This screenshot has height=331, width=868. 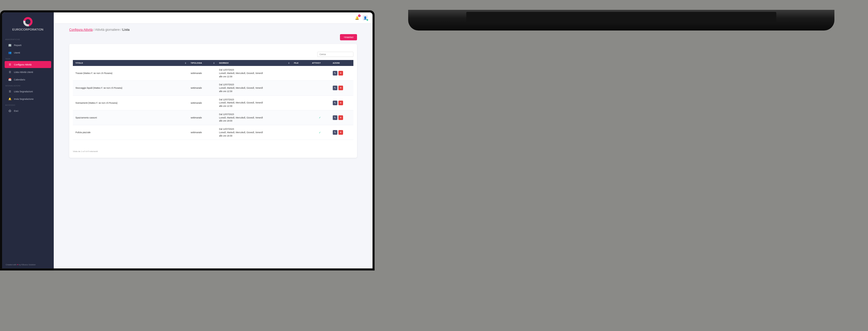 I want to click on cell-title: Travasi (Matteo F. se non c'è Roxana), so click(x=130, y=73).